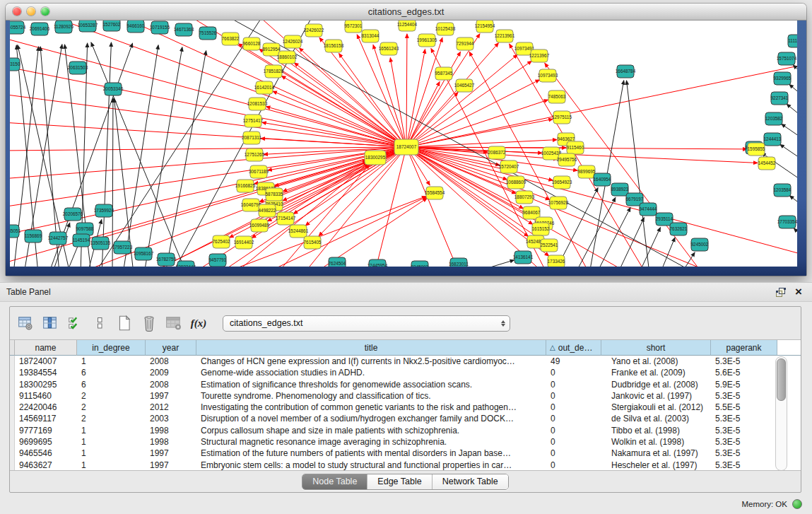 This screenshot has height=514, width=812. I want to click on network-node: 1145194, so click(82, 240).